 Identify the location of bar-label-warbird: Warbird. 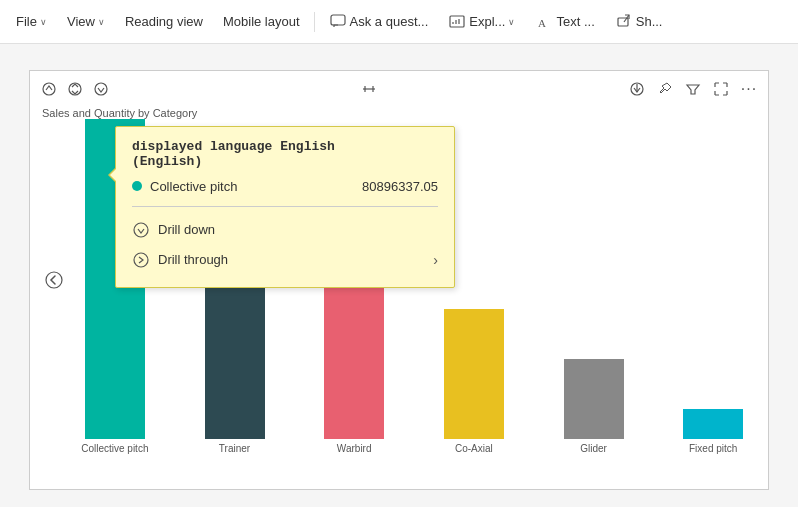
(354, 448).